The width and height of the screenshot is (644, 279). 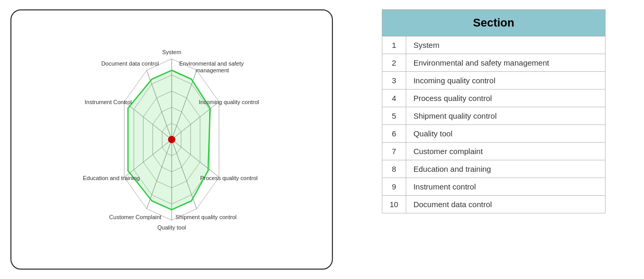 What do you see at coordinates (135, 217) in the screenshot?
I see `svg-text: Customer Complaint` at bounding box center [135, 217].